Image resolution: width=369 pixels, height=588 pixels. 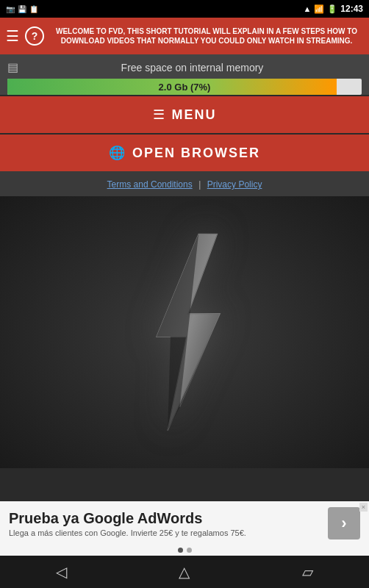 I want to click on menu-button: ☰ MENU, so click(x=184, y=115).